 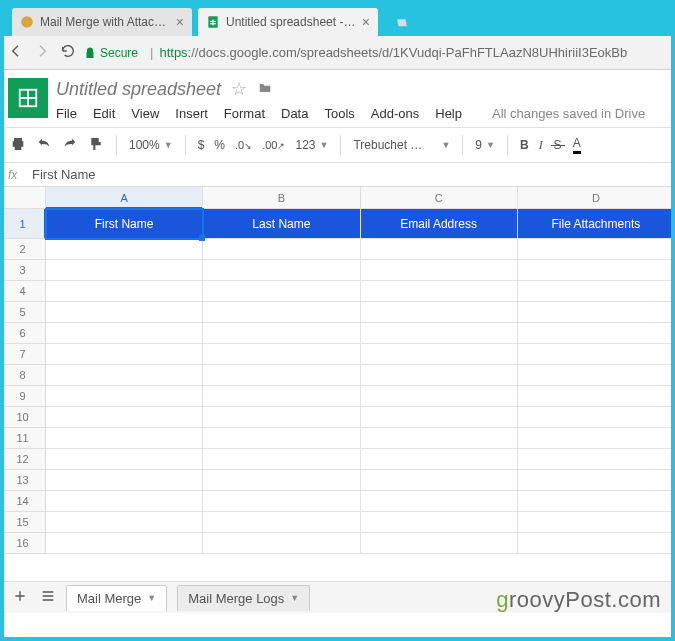 What do you see at coordinates (485, 145) in the screenshot?
I see `font-size-dropdown: 9▼` at bounding box center [485, 145].